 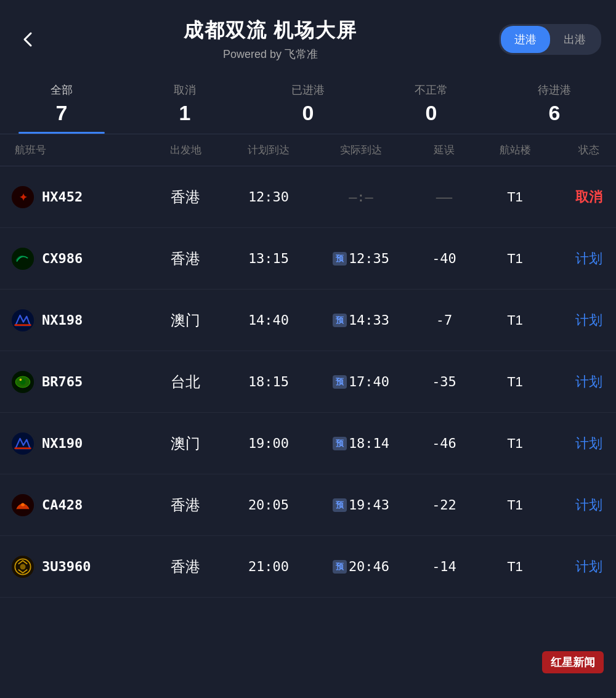 What do you see at coordinates (269, 444) in the screenshot?
I see `flight-planned: 19:00` at bounding box center [269, 444].